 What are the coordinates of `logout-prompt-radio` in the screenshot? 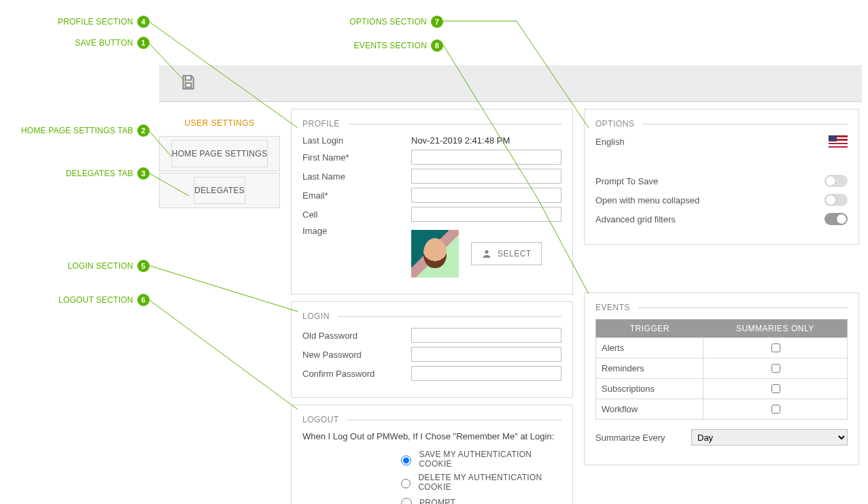 It's located at (406, 501).